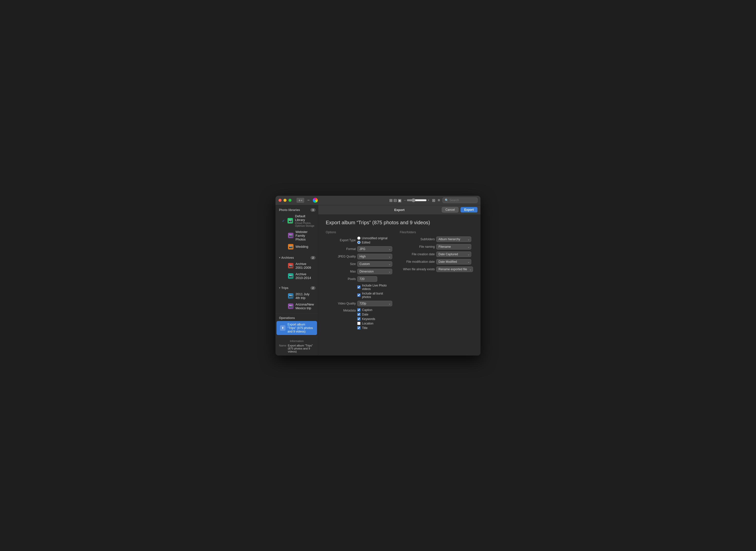  What do you see at coordinates (297, 229) in the screenshot?
I see `photo-libraries-section: Photo libraries 3 ✓ 📷 Default Library iC…` at bounding box center [297, 229].